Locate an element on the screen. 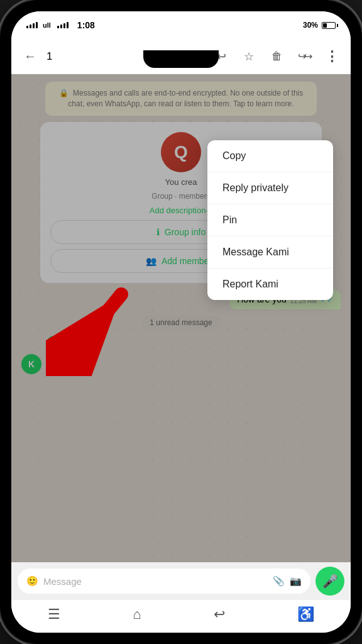 The image size is (362, 644). time-display: 1:08 is located at coordinates (86, 25).